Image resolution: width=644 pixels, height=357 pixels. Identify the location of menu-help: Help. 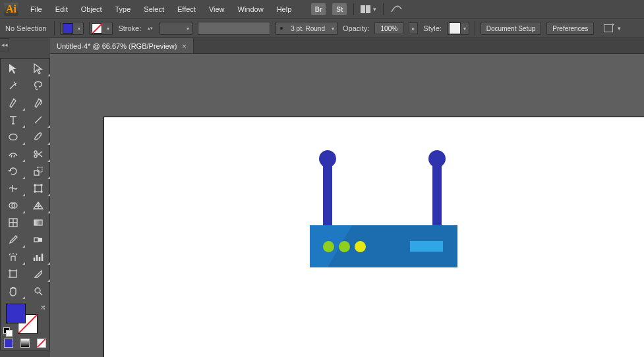
(285, 9).